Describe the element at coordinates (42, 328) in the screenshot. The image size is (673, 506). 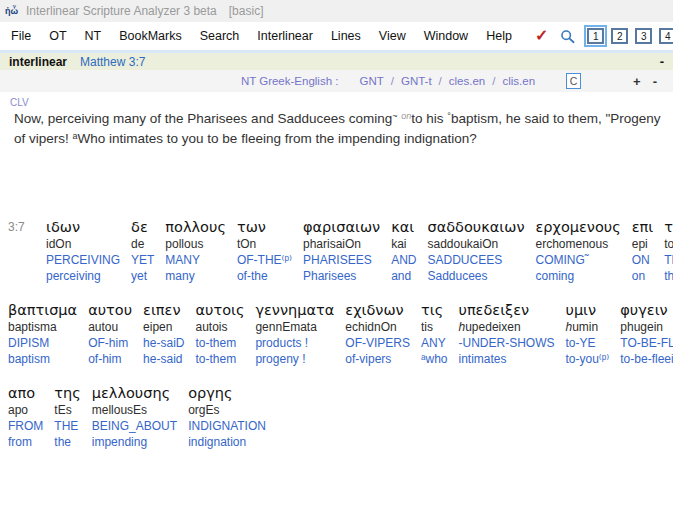
I see `word-tr: baptisma` at that location.